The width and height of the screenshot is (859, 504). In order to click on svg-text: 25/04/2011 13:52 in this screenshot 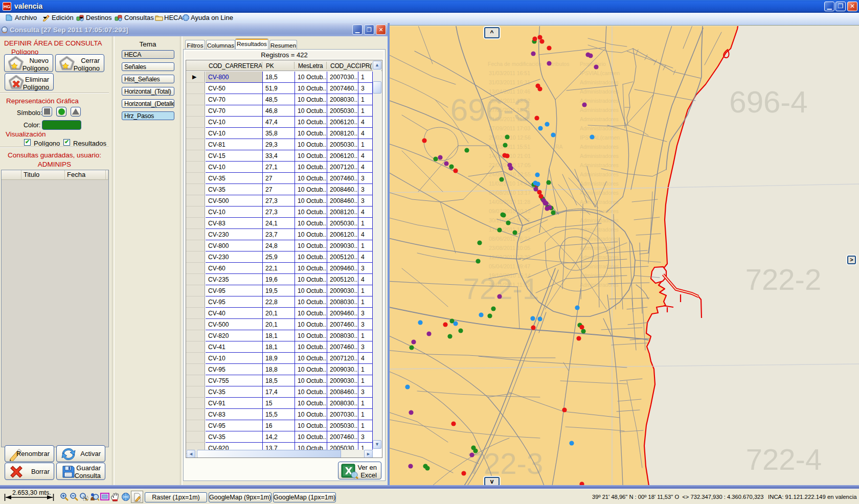, I will do `click(509, 101)`.